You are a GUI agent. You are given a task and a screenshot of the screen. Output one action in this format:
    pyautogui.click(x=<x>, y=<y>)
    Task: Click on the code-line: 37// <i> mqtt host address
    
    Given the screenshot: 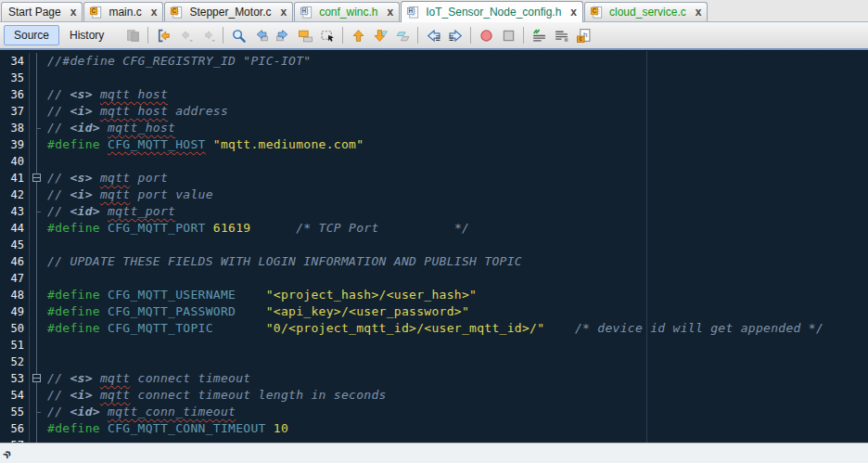 What is the action you would take?
    pyautogui.click(x=434, y=111)
    